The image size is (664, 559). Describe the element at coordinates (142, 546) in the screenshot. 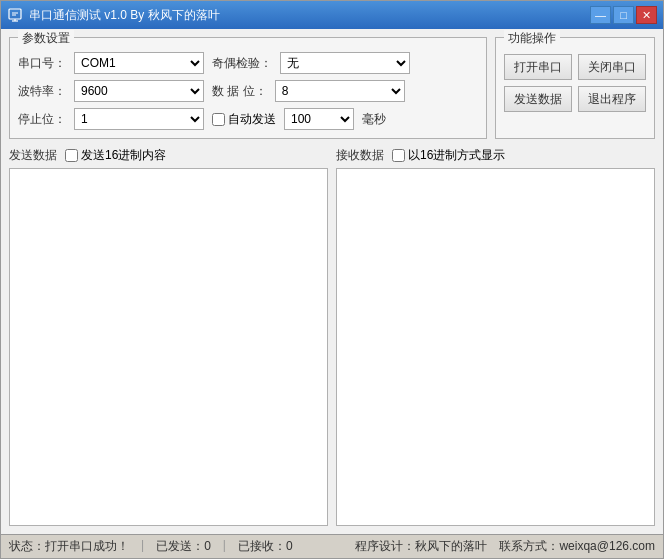

I see `status-sep1: |` at that location.